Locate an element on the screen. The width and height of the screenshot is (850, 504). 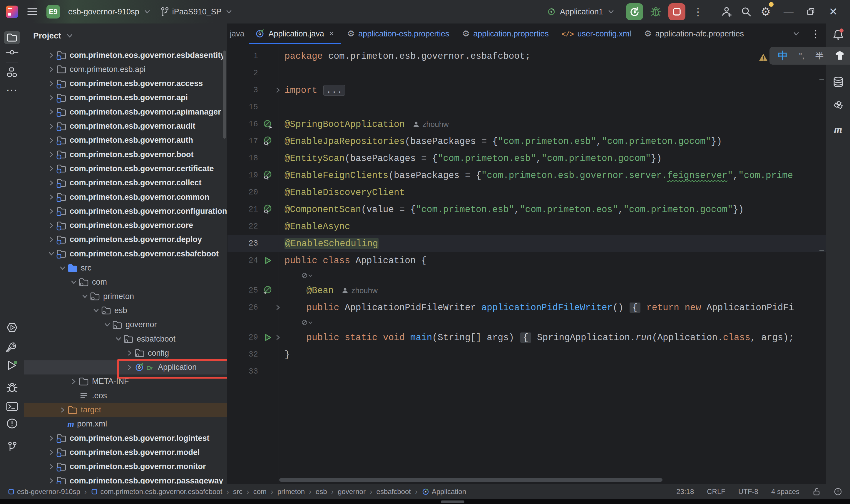
tree-row: com.primeton.esb.governor.boot is located at coordinates (125, 155).